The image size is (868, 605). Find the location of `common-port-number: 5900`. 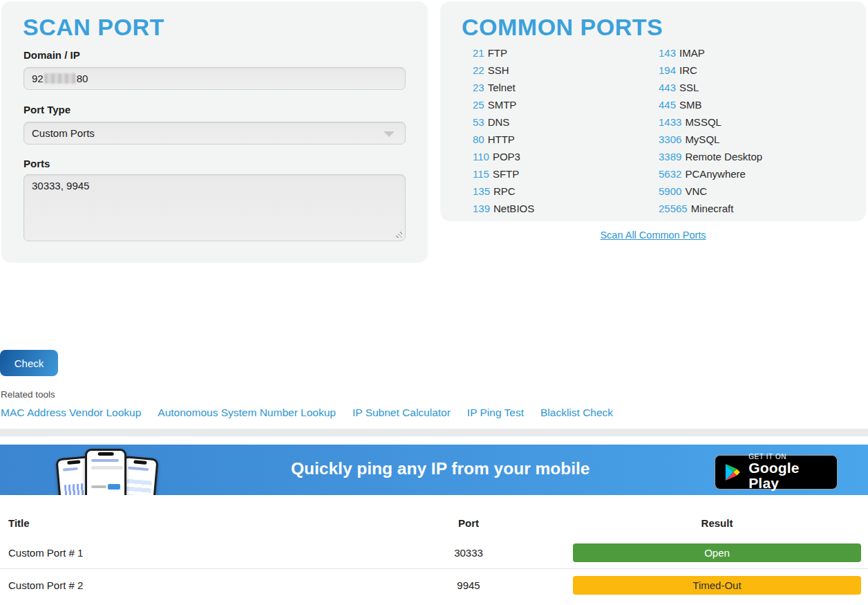

common-port-number: 5900 is located at coordinates (670, 191).